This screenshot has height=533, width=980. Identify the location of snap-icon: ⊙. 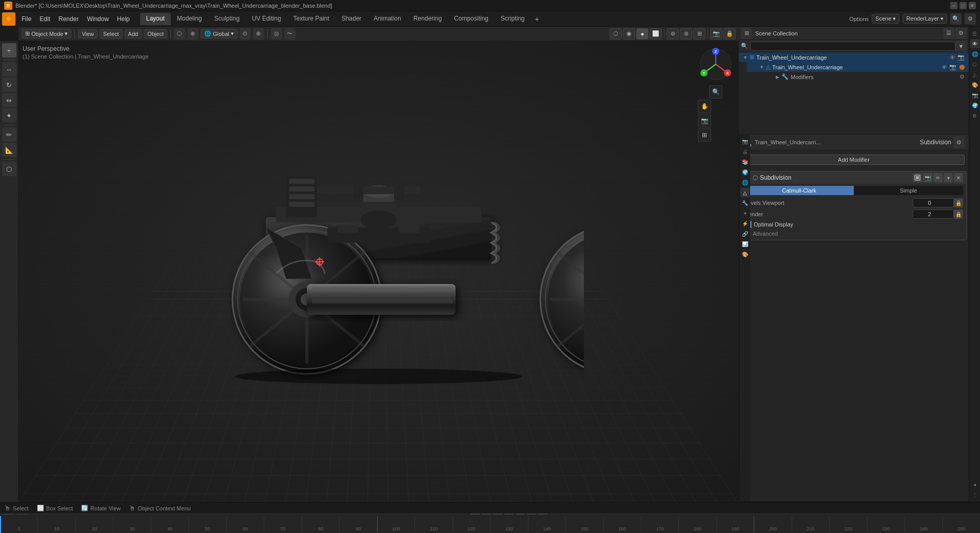
(245, 34).